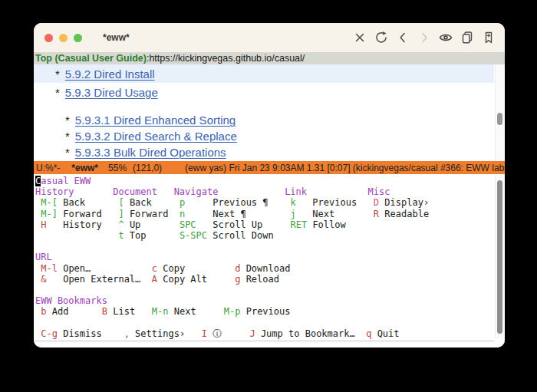 This screenshot has height=392, width=537. Describe the element at coordinates (269, 92) in the screenshot. I see `toc-row: *5.9.3 Dired Usage` at that location.